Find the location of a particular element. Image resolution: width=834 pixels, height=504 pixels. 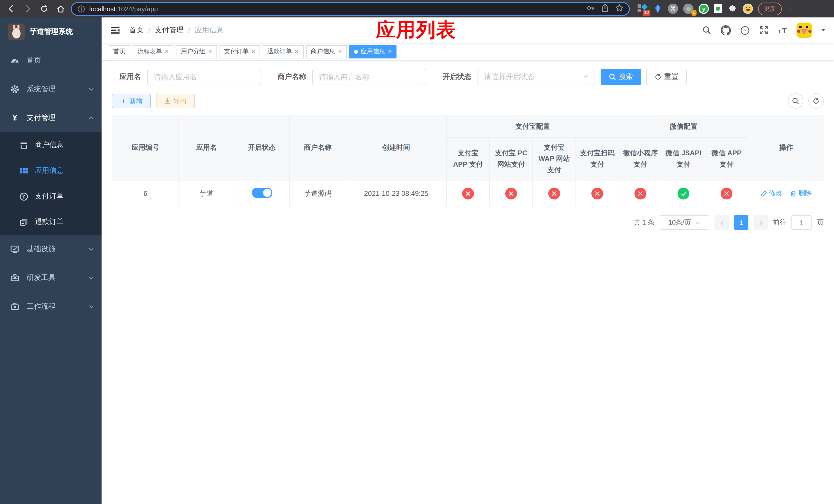

merchant-name-label: 商户名称 is located at coordinates (292, 77).